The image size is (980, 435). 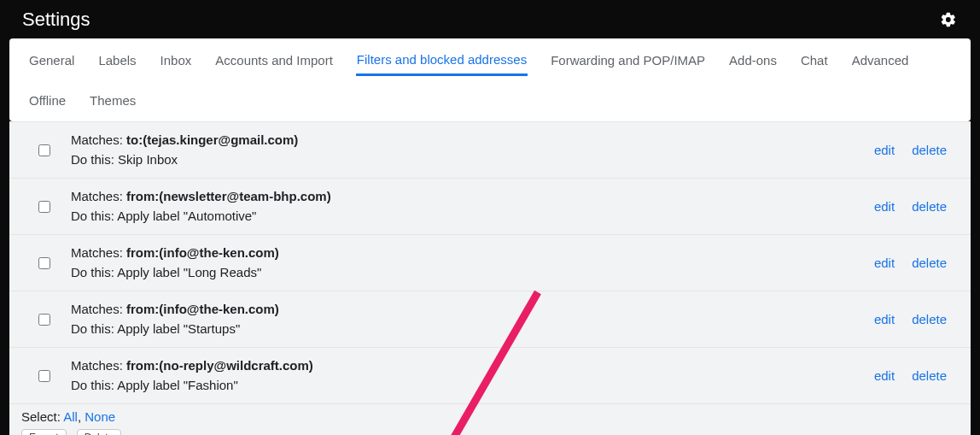 What do you see at coordinates (490, 376) in the screenshot?
I see `filter-row: Matches: from:(no-reply@wildcraft.com)Do…` at bounding box center [490, 376].